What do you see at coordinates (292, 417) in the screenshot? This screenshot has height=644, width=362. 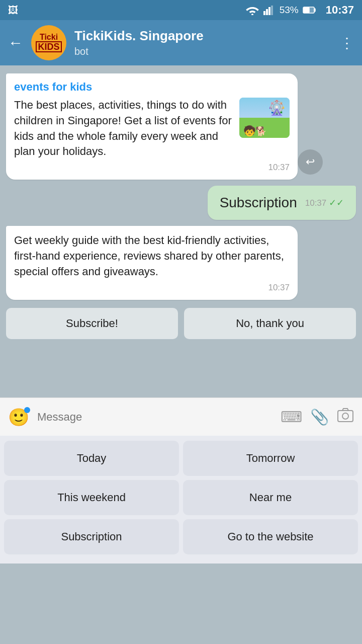 I see `keyboard-icon: ⌨` at bounding box center [292, 417].